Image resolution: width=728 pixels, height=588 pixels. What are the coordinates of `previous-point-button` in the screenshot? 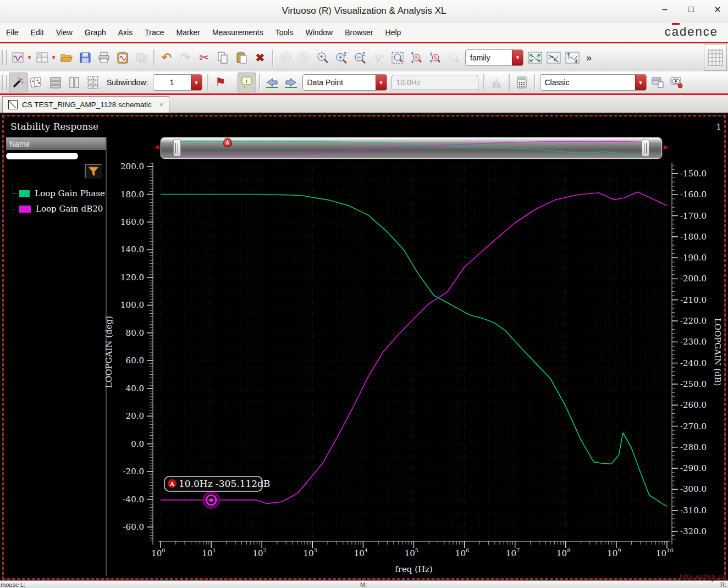 It's located at (272, 82).